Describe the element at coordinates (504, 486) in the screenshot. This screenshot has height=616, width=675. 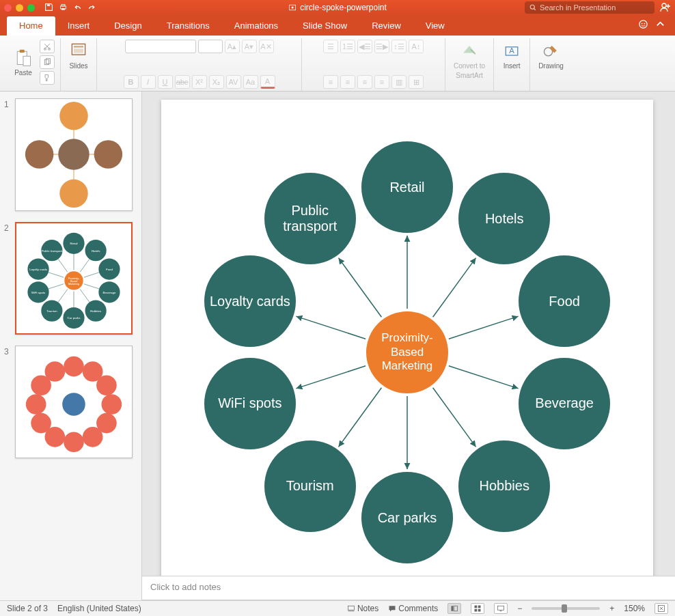
I see `diagram-spoke-4: Hobbies` at that location.